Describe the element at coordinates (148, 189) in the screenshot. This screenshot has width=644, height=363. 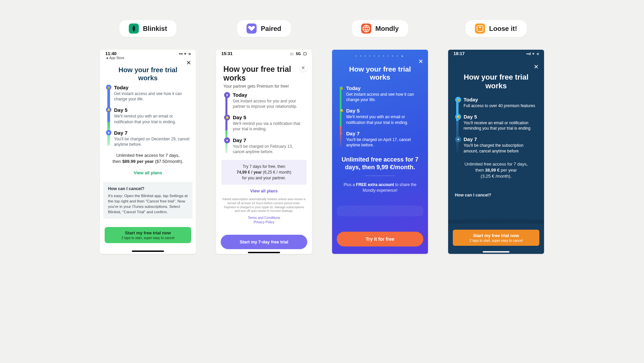
I see `cancel-heading: How can I cancel?` at that location.